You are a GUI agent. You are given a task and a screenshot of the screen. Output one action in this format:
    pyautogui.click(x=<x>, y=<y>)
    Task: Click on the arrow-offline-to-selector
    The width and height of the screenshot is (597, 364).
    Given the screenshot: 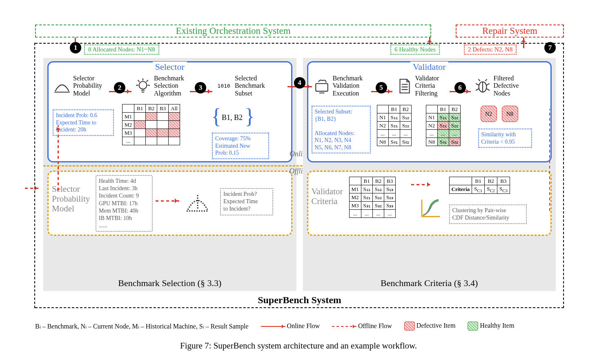 What is the action you would take?
    pyautogui.click(x=58, y=158)
    